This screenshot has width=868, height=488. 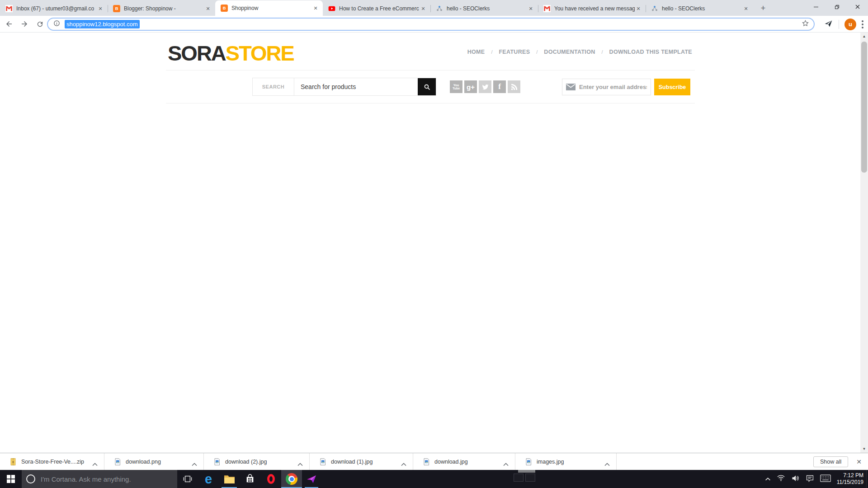 What do you see at coordinates (308, 462) in the screenshot?
I see `download-items: Sora-Store-Free-Ve....zipdownload.pngdow…` at bounding box center [308, 462].